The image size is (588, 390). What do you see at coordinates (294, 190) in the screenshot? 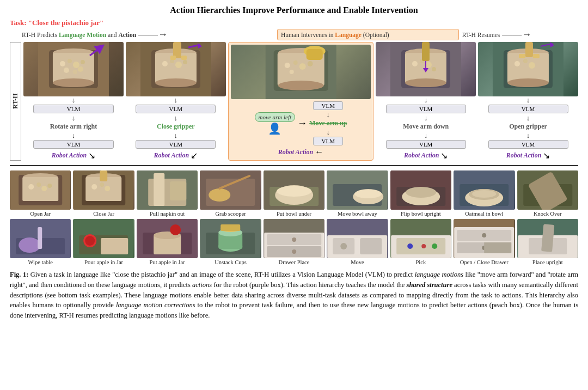
I see `task-img-placeholder-put-bowl-under` at bounding box center [294, 190].